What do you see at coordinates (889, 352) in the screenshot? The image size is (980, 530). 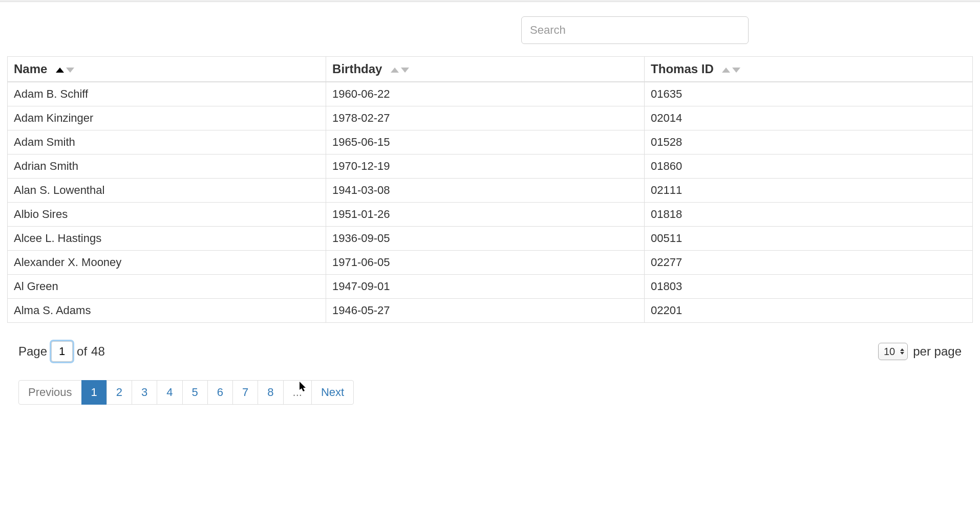 I see `per-page-value: 10` at bounding box center [889, 352].